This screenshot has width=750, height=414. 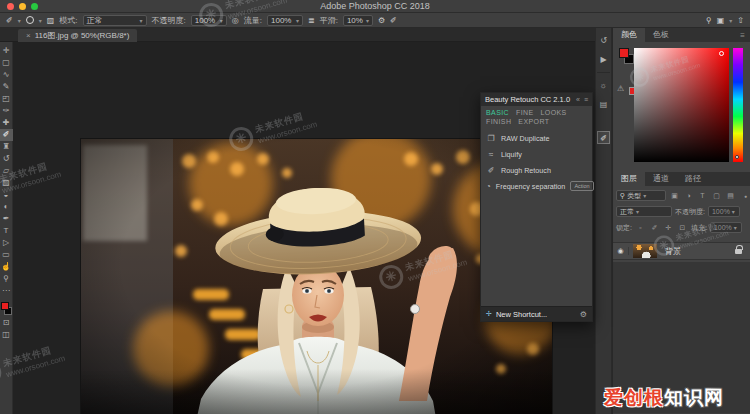 I want to click on tool-move: ✛, so click(x=6, y=51).